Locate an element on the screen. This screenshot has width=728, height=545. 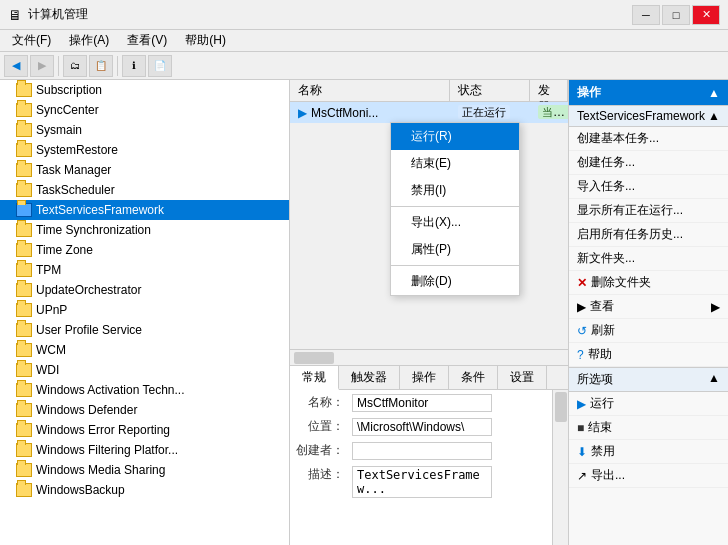
ctx-disable: 禁用(I) is located at coordinates (455, 190).